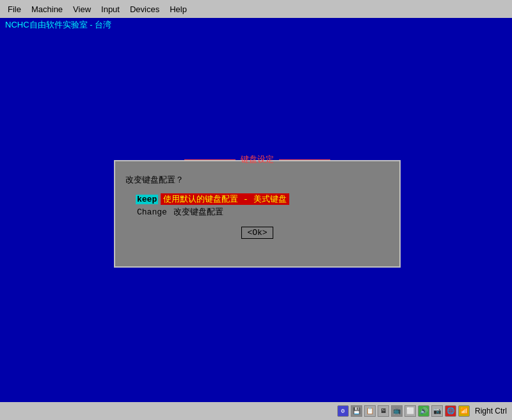  I want to click on status-icon-10: 📶, so click(464, 411).